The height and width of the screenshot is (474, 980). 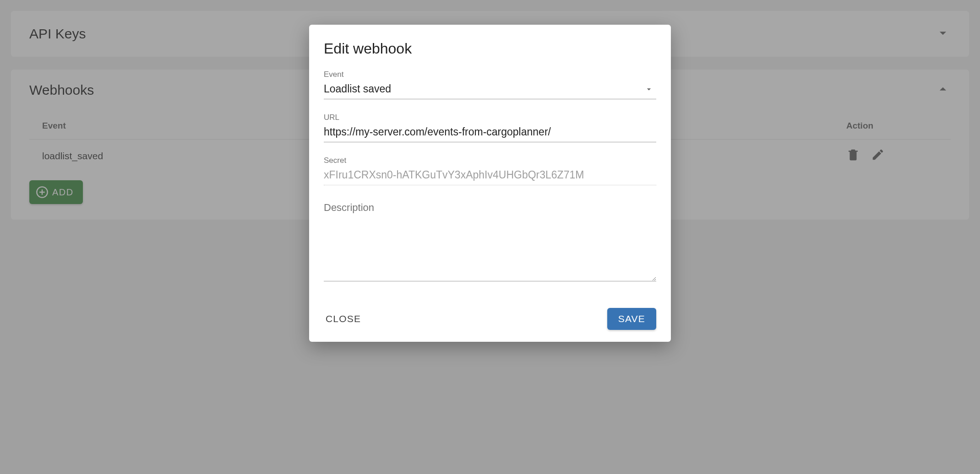 What do you see at coordinates (490, 90) in the screenshot?
I see `event-select: Loadlist saved` at bounding box center [490, 90].